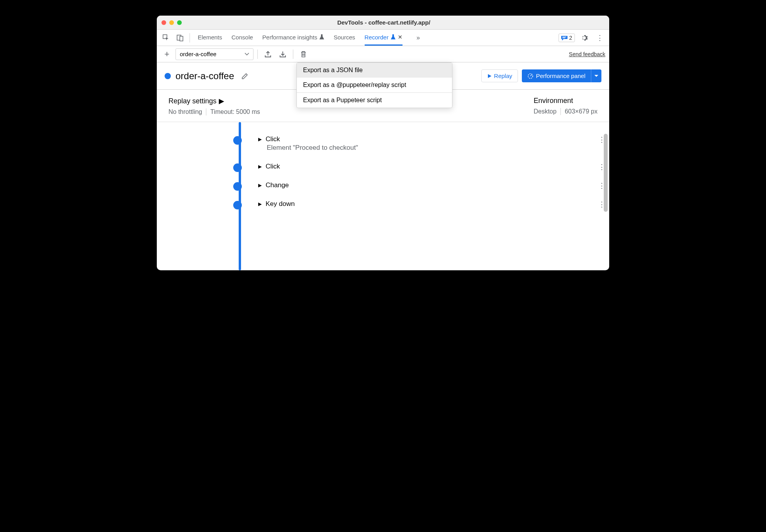 This screenshot has width=766, height=532. Describe the element at coordinates (416, 185) in the screenshot. I see `step-item: ▶ Change ⋮` at that location.